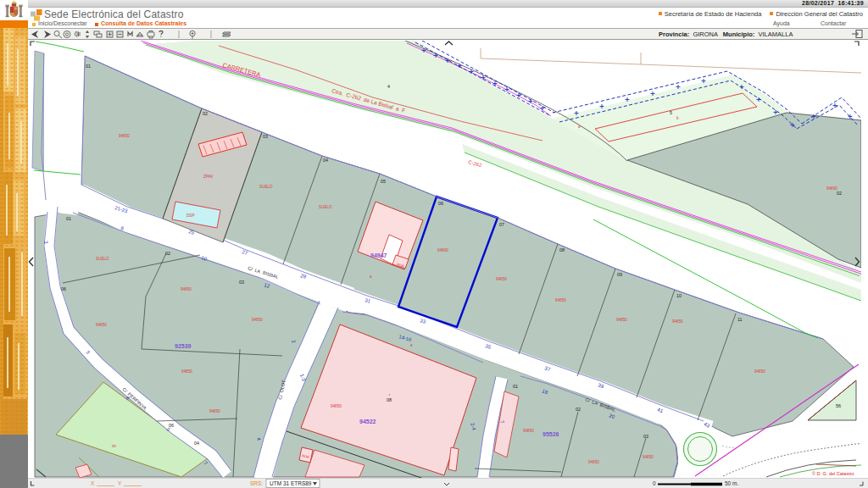  What do you see at coordinates (502, 225) in the screenshot?
I see `svg-text: 07` at bounding box center [502, 225].